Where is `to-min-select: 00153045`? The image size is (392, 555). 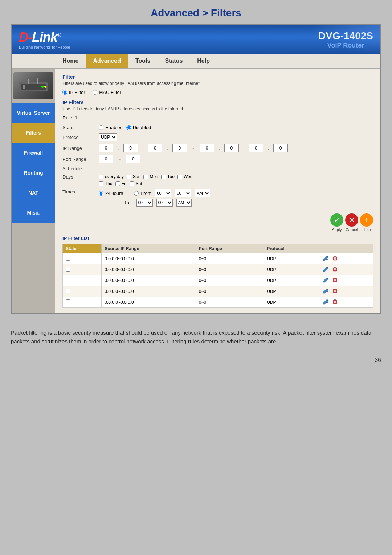 to-min-select: 00153045 is located at coordinates (165, 203).